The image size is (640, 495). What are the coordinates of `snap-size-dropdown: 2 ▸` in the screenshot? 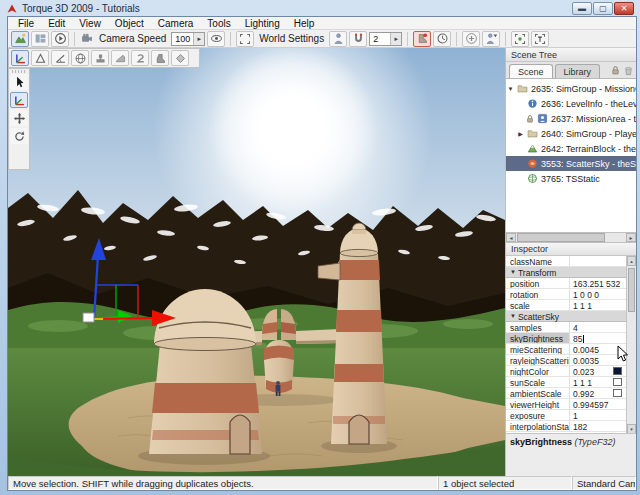 It's located at (386, 39).